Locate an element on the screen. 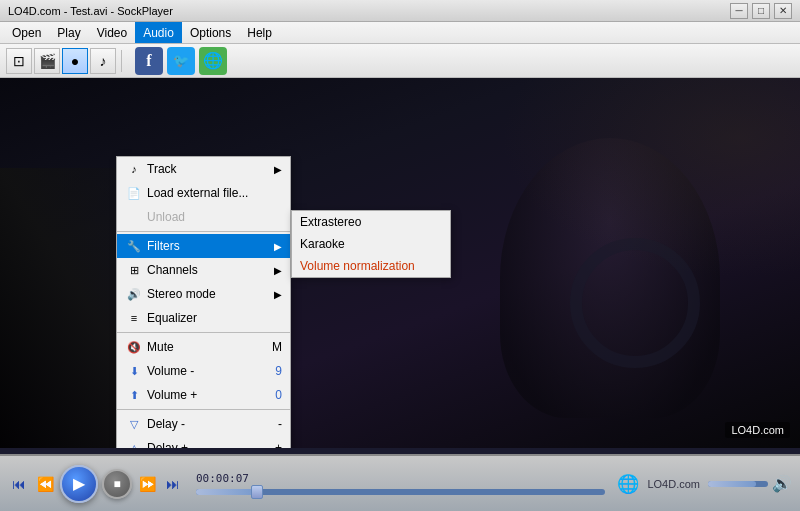 The height and width of the screenshot is (511, 800). menu-item-equalizer: ≡ Equalizer is located at coordinates (204, 318).